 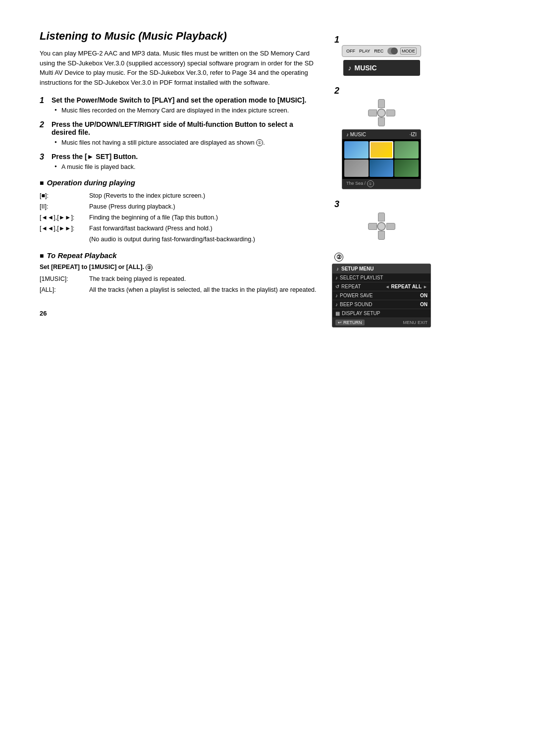 I want to click on gallery-screen: ♪ MUSIC ·IZI The Sea / ①, so click(x=381, y=160).